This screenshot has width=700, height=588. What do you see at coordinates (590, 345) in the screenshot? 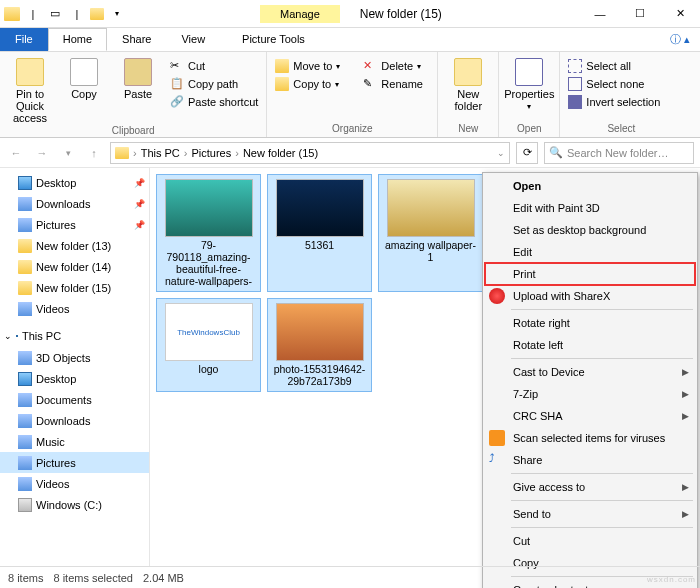
I see `ctx-rotate-left: Rotate left` at bounding box center [590, 345].